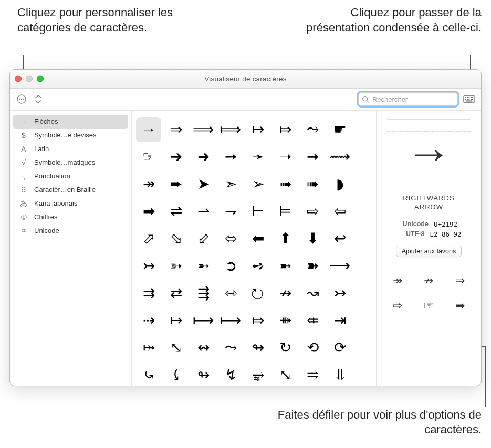  I want to click on related-glyph: ↛, so click(429, 281).